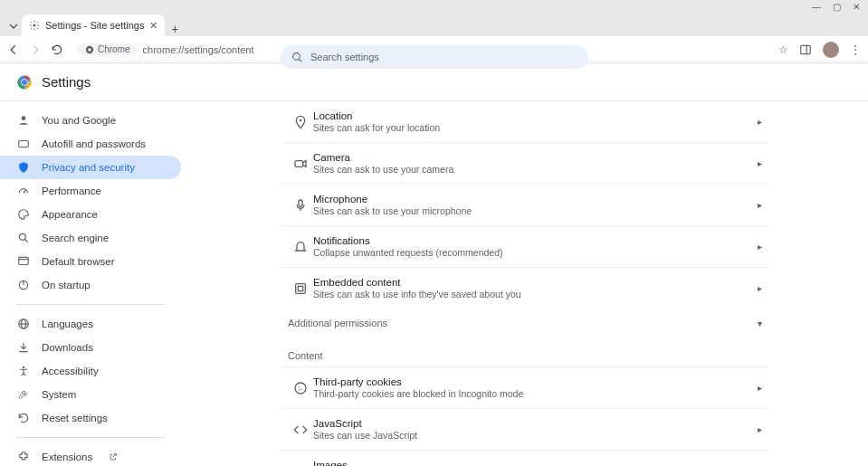 The height and width of the screenshot is (466, 868). I want to click on tab-strip: Settings - Site settings ✕ +, so click(434, 24).